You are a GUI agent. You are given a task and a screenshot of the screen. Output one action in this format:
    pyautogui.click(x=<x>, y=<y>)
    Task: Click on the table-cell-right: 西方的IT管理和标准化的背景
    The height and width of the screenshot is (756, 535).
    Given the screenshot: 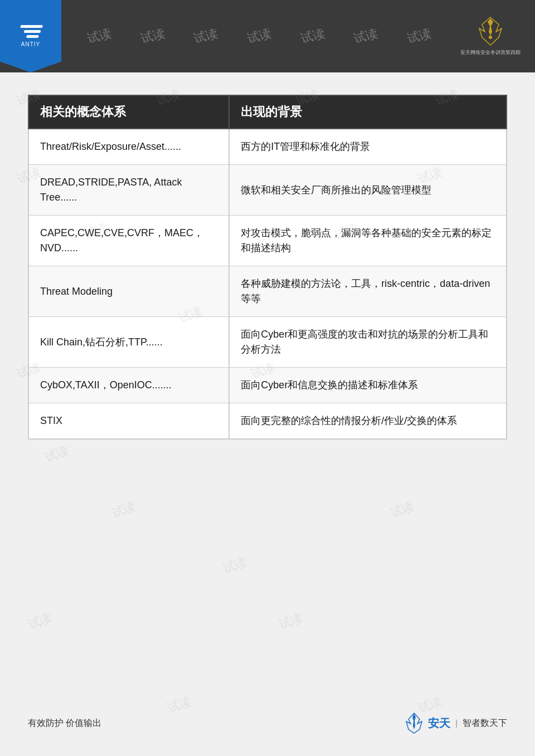 What is the action you would take?
    pyautogui.click(x=368, y=147)
    